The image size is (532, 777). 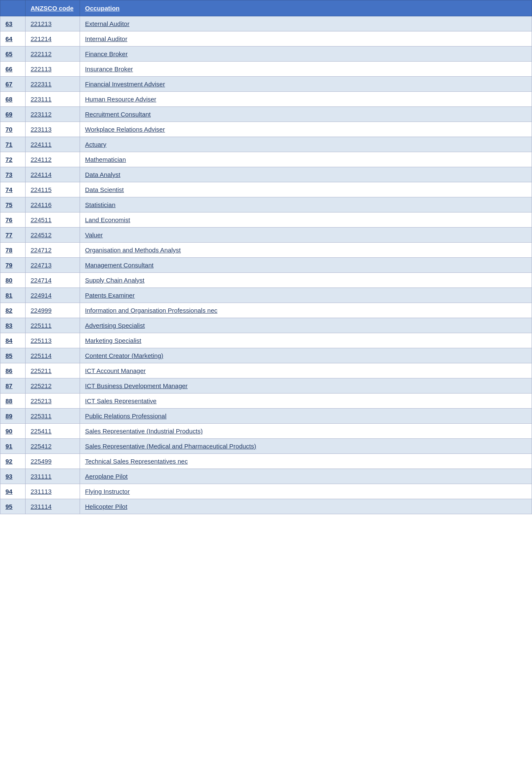 What do you see at coordinates (41, 491) in the screenshot?
I see `row-code-link: 231113` at bounding box center [41, 491].